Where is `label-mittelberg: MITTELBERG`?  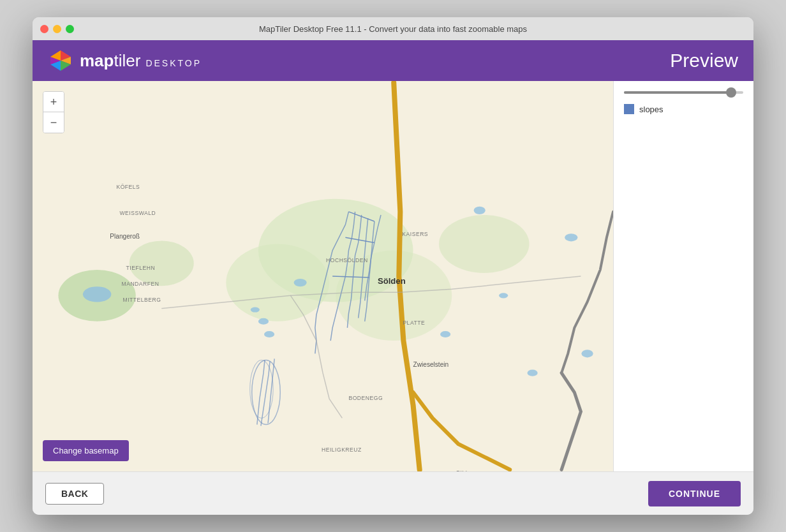
label-mittelberg: MITTELBERG is located at coordinates (142, 300).